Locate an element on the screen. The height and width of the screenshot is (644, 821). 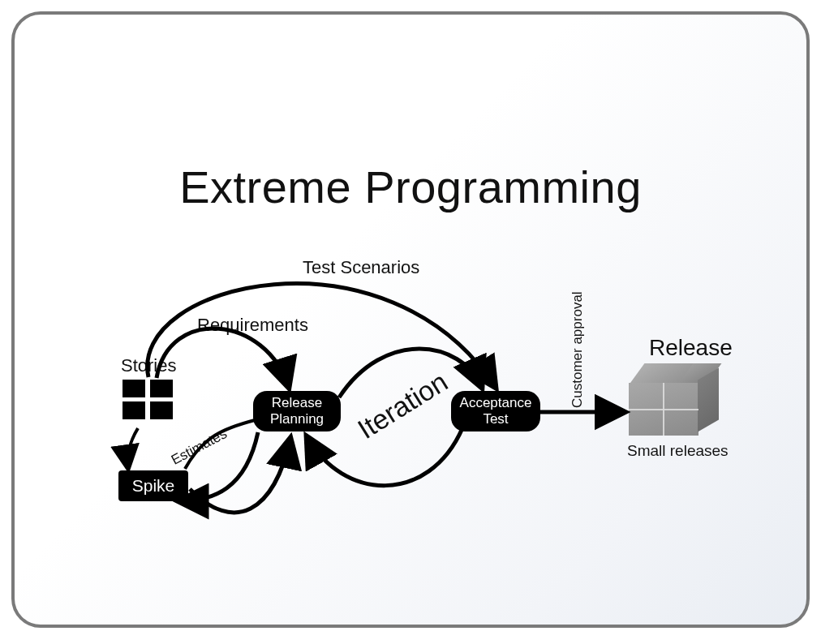
node-label: Spike is located at coordinates (154, 486).